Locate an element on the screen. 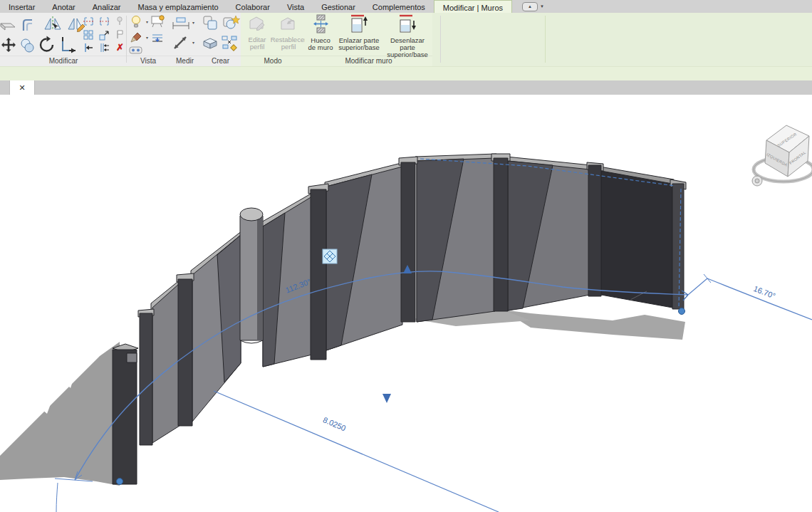 This screenshot has width=812, height=512. enlazar-parte-button: Enlazar parte superior/base is located at coordinates (359, 33).